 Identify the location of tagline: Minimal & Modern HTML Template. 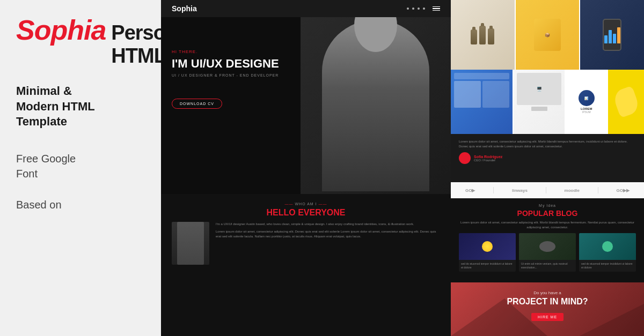
(80, 107).